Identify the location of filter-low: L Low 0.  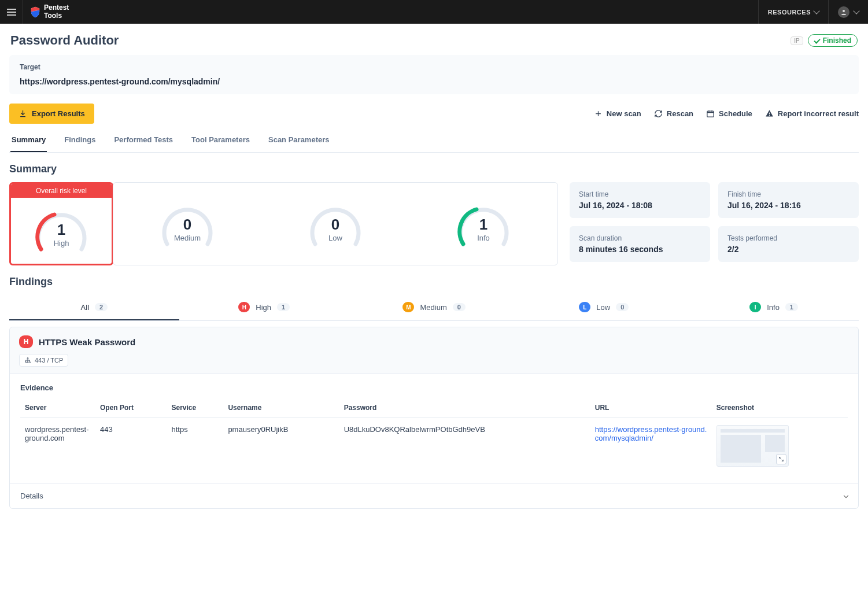
(604, 308).